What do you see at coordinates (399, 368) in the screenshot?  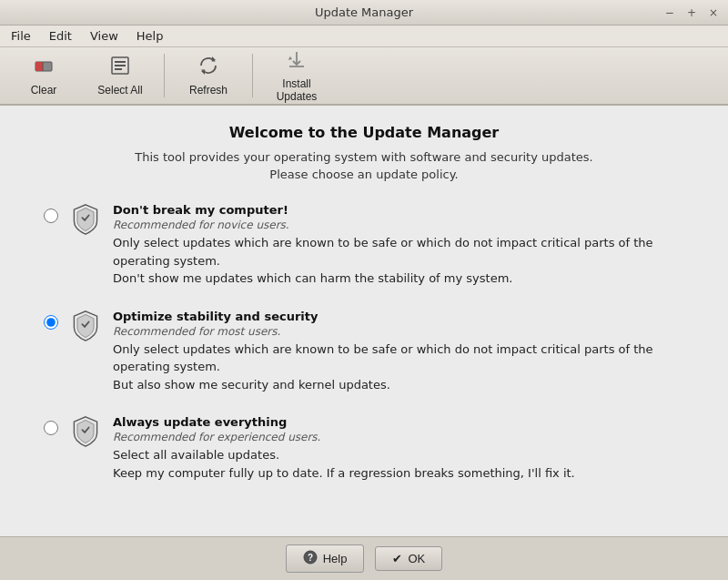 I see `policy-desc-optimize: Only select updates which are known to b…` at bounding box center [399, 368].